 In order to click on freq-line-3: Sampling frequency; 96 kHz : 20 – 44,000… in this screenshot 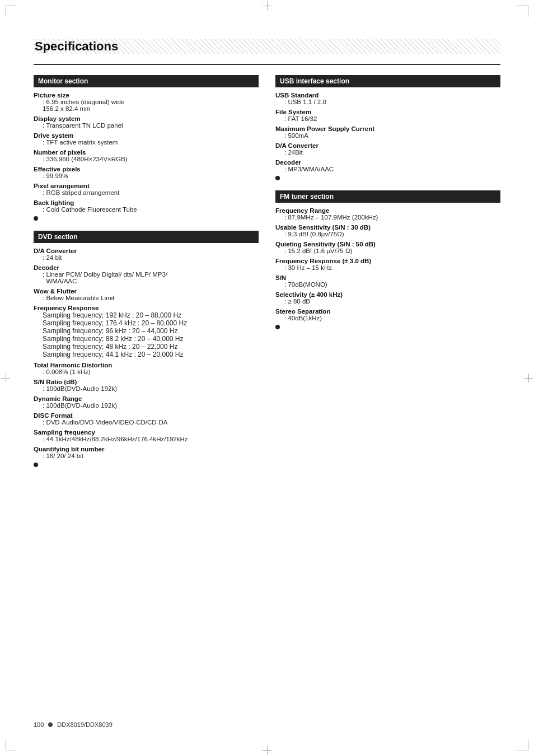, I will do `click(151, 331)`.